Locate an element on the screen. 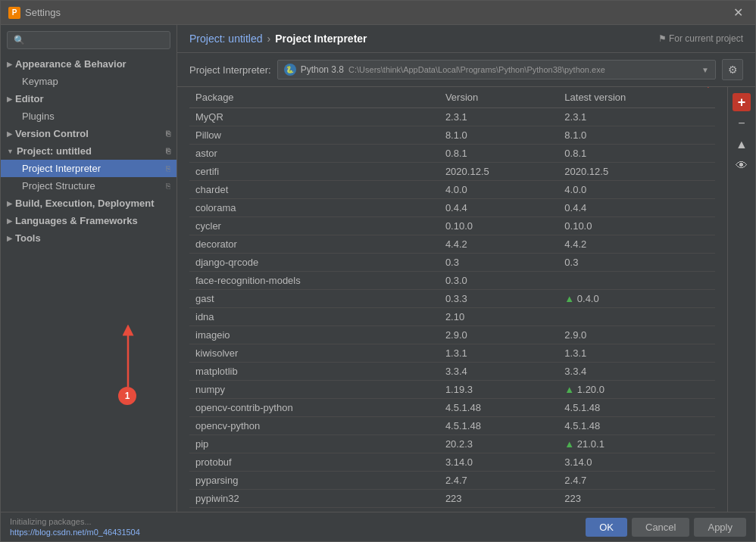 This screenshot has width=756, height=542. sidebar-item-languages: ▶ Languages & Frameworks is located at coordinates (89, 221).